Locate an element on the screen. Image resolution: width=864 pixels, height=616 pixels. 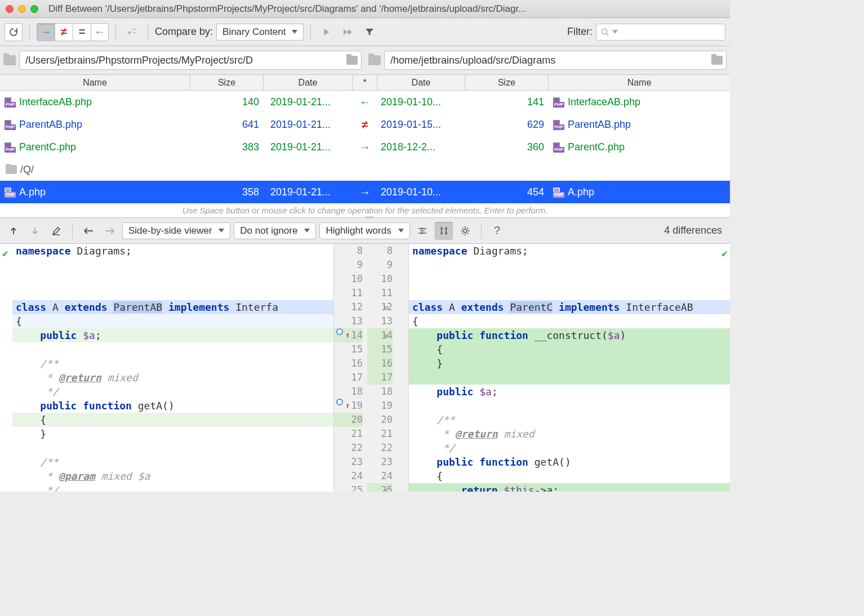
code-line: * @return mixed is located at coordinates (173, 377).